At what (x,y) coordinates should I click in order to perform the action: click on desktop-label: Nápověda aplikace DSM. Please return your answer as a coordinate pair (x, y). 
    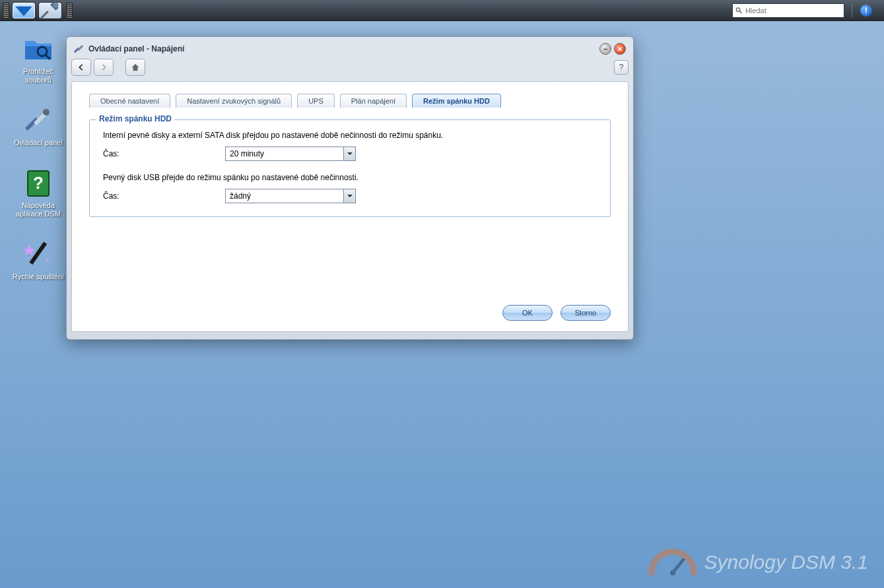
    Looking at the image, I should click on (38, 210).